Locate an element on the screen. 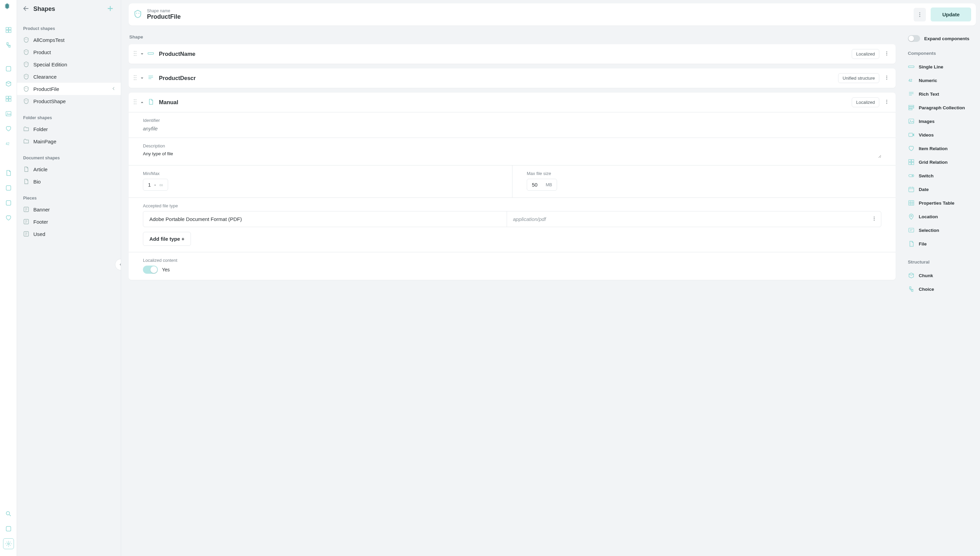 This screenshot has width=980, height=556. rail-item-apps is located at coordinates (8, 99).